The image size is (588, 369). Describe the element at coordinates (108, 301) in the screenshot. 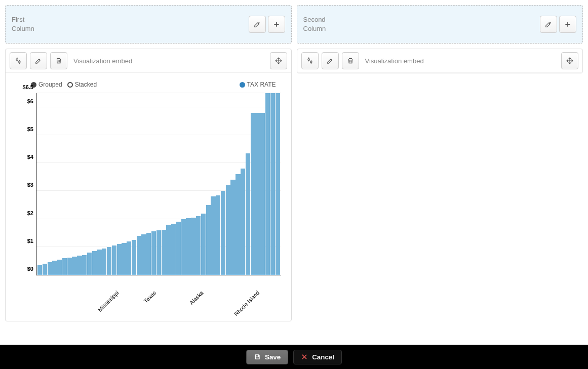

I see `x-axis-label: Mississippi` at that location.